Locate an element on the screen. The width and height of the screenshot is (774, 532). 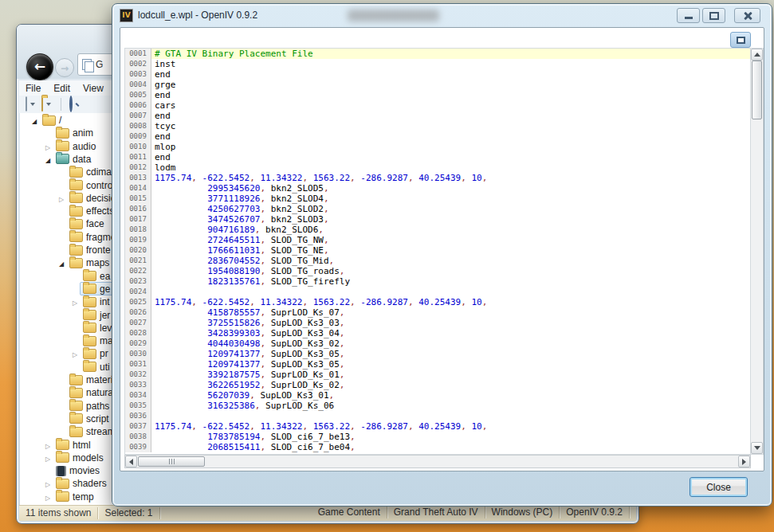
editor-line: 0033 3622651952, SuprLOD_Ks_02, is located at coordinates (438, 385).